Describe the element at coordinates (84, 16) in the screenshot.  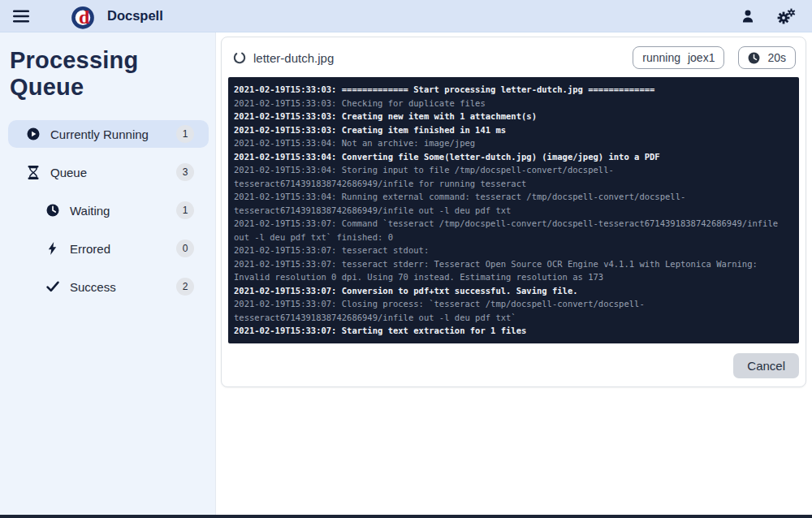
I see `svg-text: d` at that location.